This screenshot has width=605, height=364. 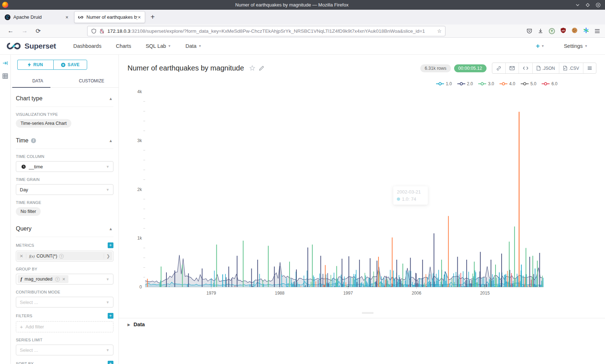 What do you see at coordinates (65, 302) in the screenshot?
I see `contribution-mode-select: Select ... ▼` at bounding box center [65, 302].